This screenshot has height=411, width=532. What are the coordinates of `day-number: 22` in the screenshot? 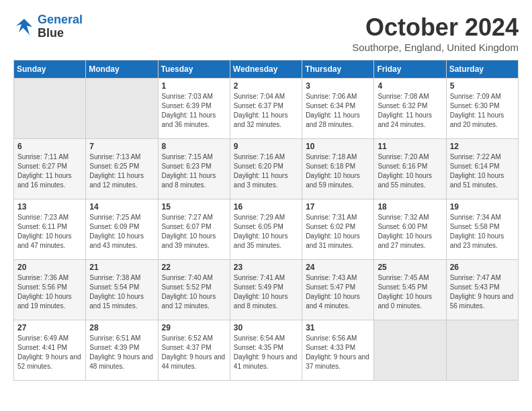 It's located at (194, 267).